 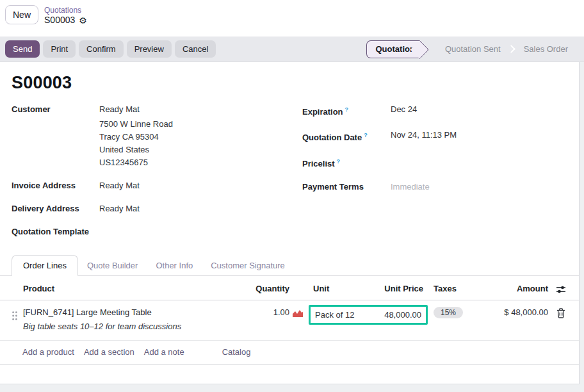 I want to click on action-bar: Send Print Confirm Preview Cancel Quotat…, so click(x=292, y=49).